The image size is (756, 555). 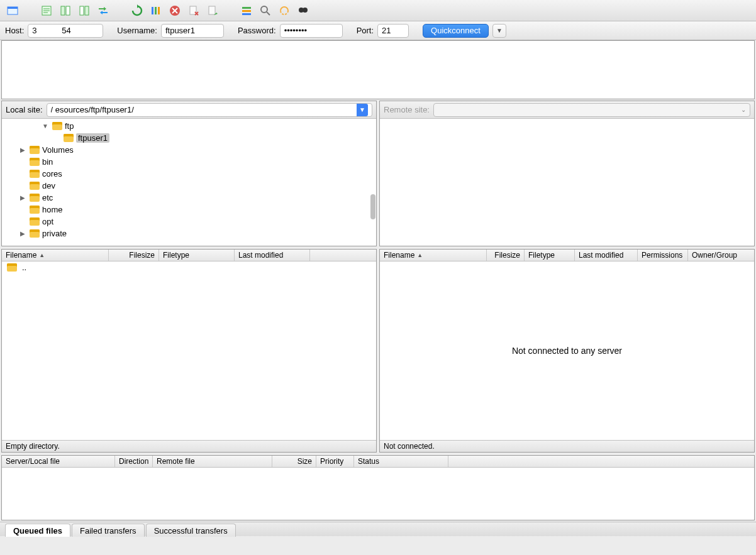 I want to click on chevron-down-icon: ⌄, so click(x=743, y=109).